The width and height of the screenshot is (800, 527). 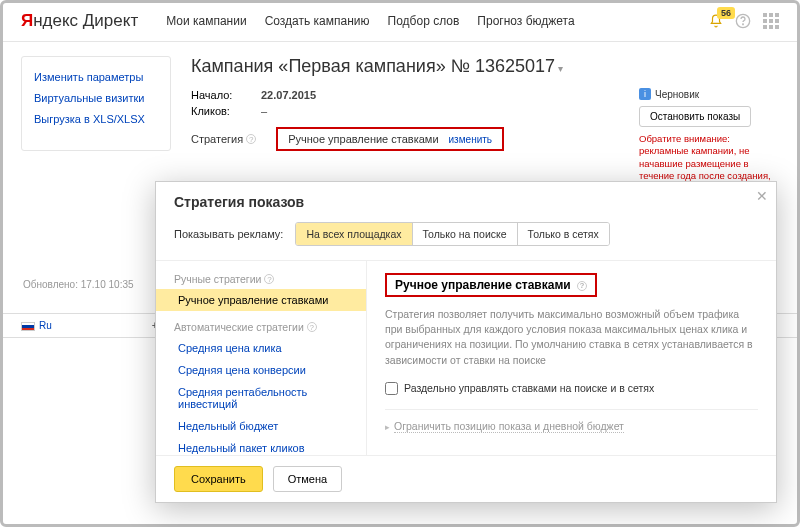 What do you see at coordinates (218, 479) in the screenshot?
I see `save-button: Сохранить` at bounding box center [218, 479].